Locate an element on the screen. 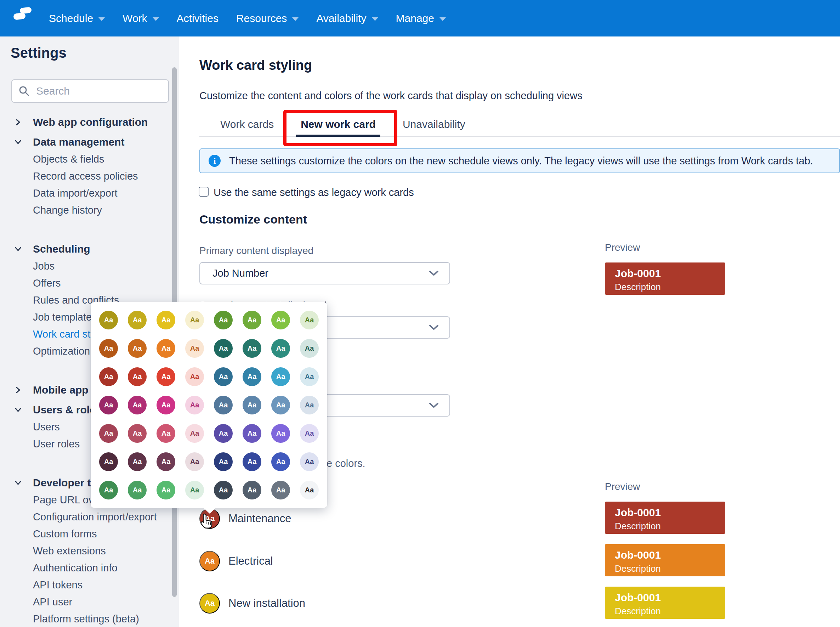 The image size is (840, 627). palette-swatch-r1-c4: Aa is located at coordinates (195, 320).